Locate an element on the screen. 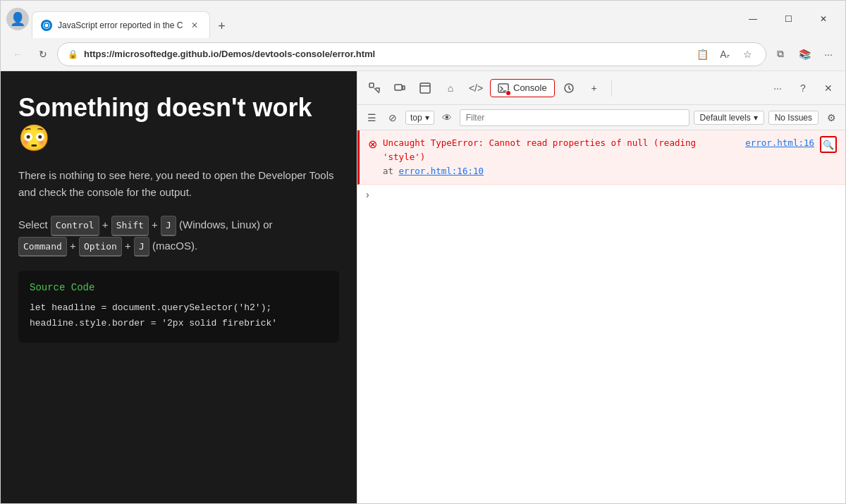  key-j-mac: J is located at coordinates (142, 247).